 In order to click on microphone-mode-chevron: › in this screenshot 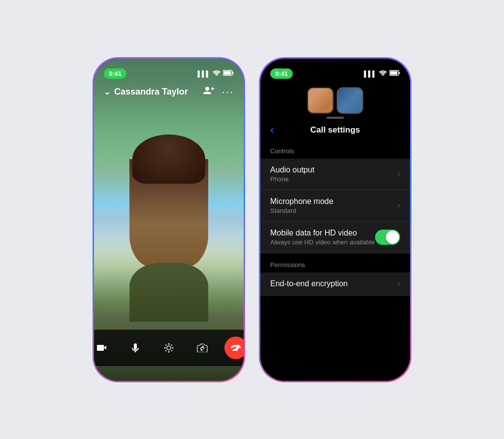, I will do `click(399, 205)`.